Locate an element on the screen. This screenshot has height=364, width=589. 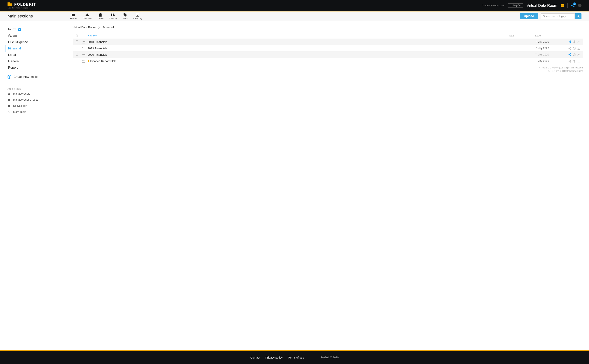
logout-button: ⏻ Log Out is located at coordinates (516, 5).